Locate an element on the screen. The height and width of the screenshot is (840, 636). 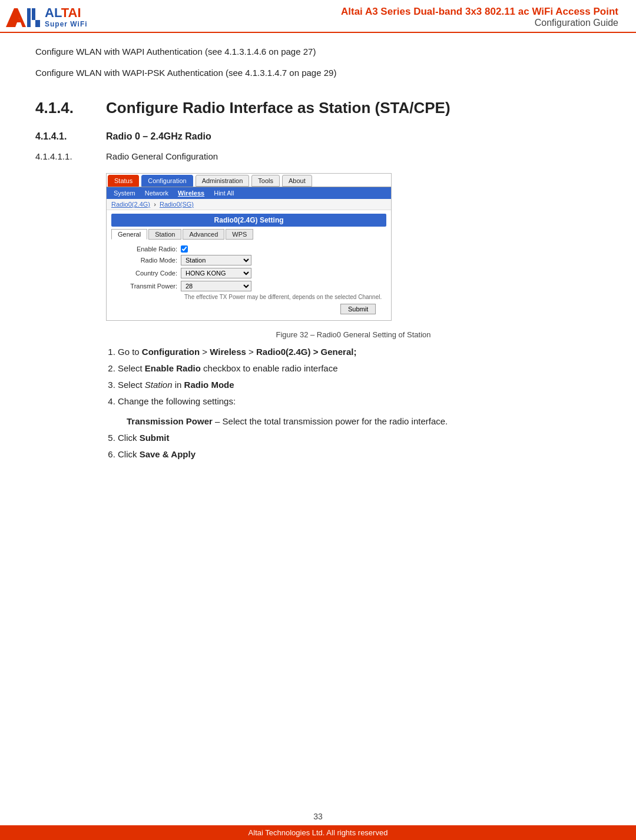
ss-sub-wireless: Wireless is located at coordinates (191, 193).